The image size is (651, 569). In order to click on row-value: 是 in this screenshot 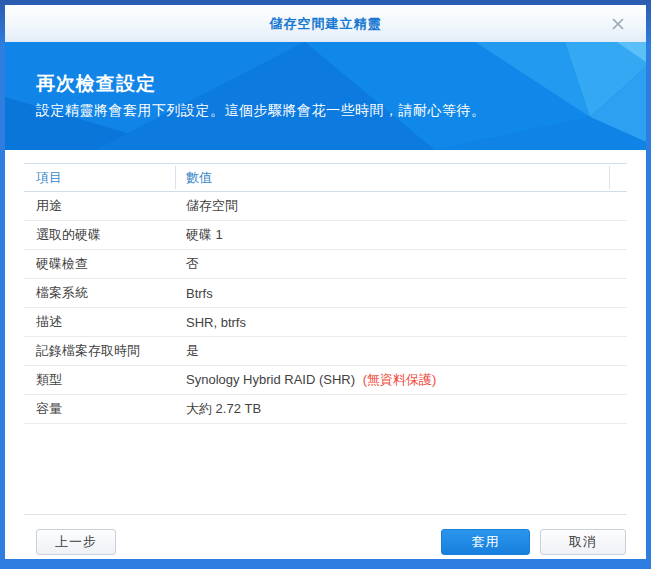, I will do `click(401, 351)`.